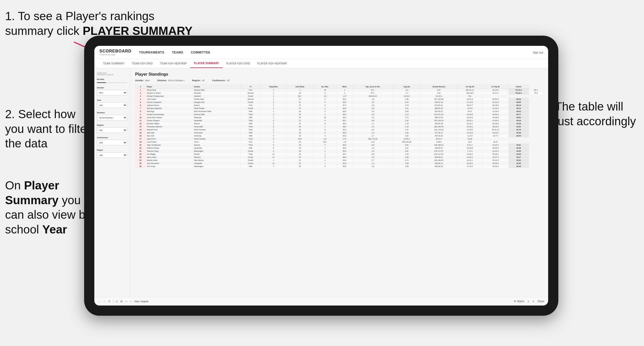 This screenshot has width=644, height=346. I want to click on table-cell: -2.7, so click(407, 93).